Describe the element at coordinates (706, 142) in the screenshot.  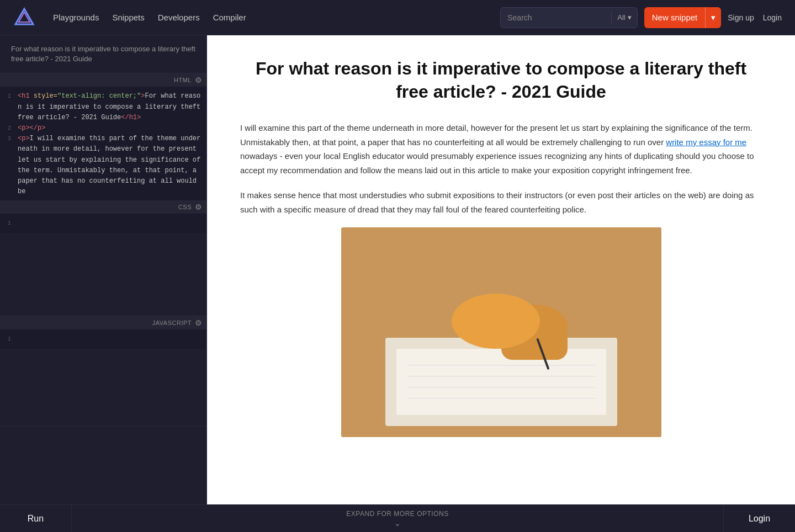
I see `article-link: write my essay for me` at that location.